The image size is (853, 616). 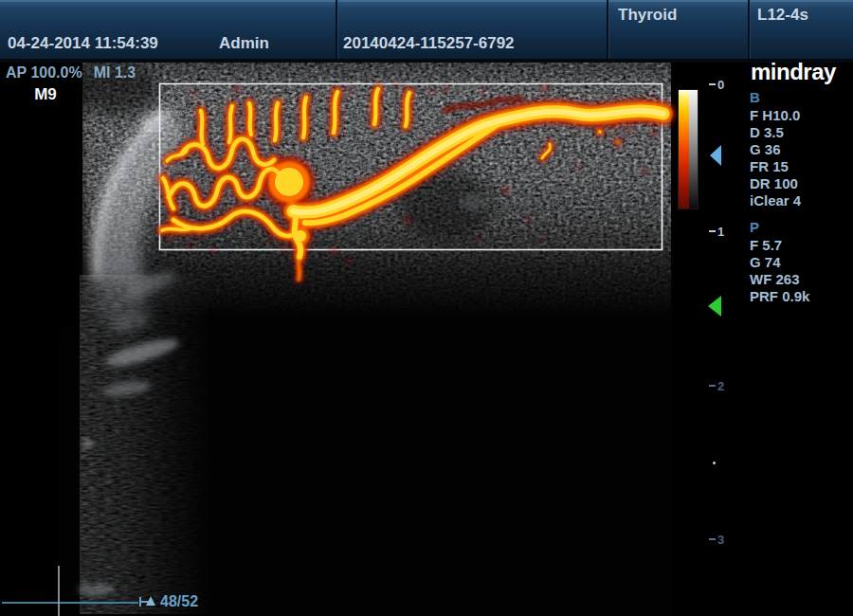 I want to click on param-row: WF 263, so click(x=779, y=280).